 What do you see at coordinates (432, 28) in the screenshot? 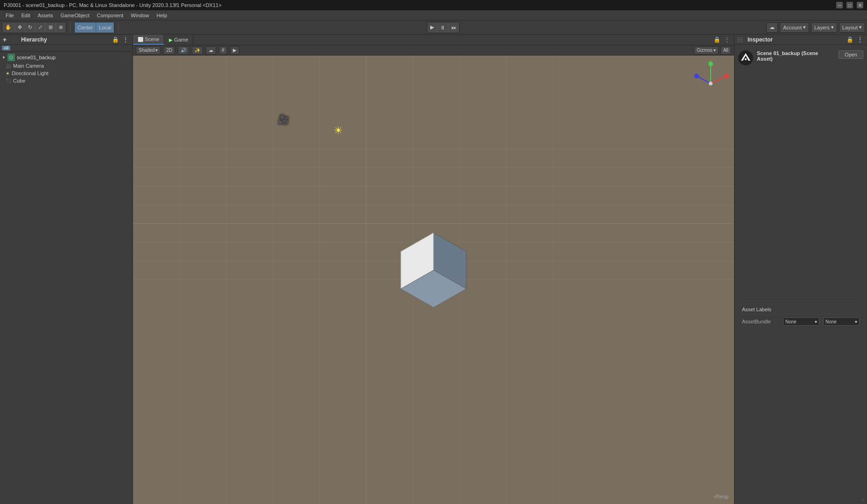
I see `play-button: ▶` at bounding box center [432, 28].